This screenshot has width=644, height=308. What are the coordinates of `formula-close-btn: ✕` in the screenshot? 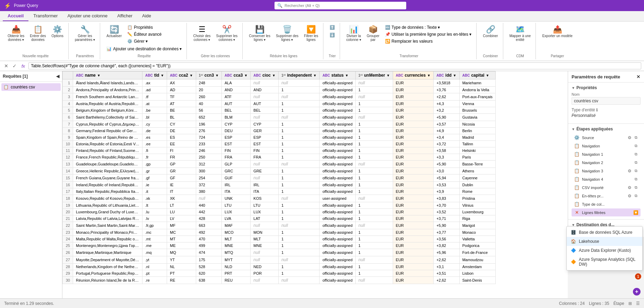 It's located at (6, 66).